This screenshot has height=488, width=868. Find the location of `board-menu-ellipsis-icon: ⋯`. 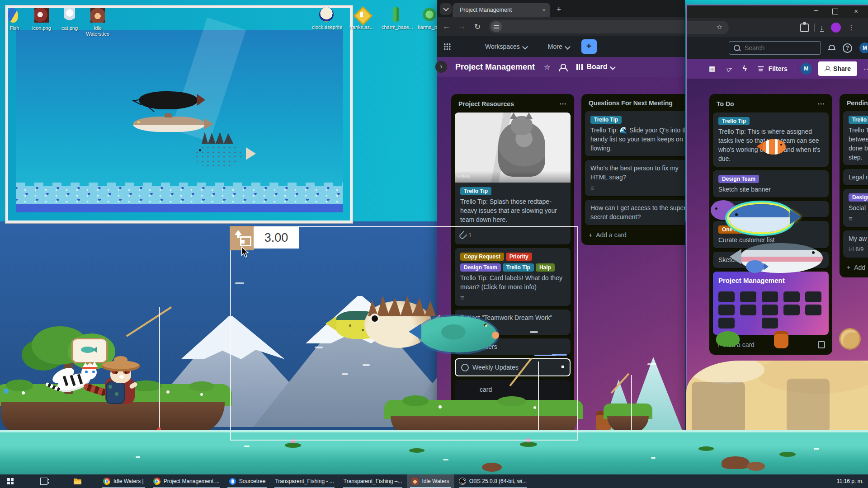

board-menu-ellipsis-icon: ⋯ is located at coordinates (866, 69).